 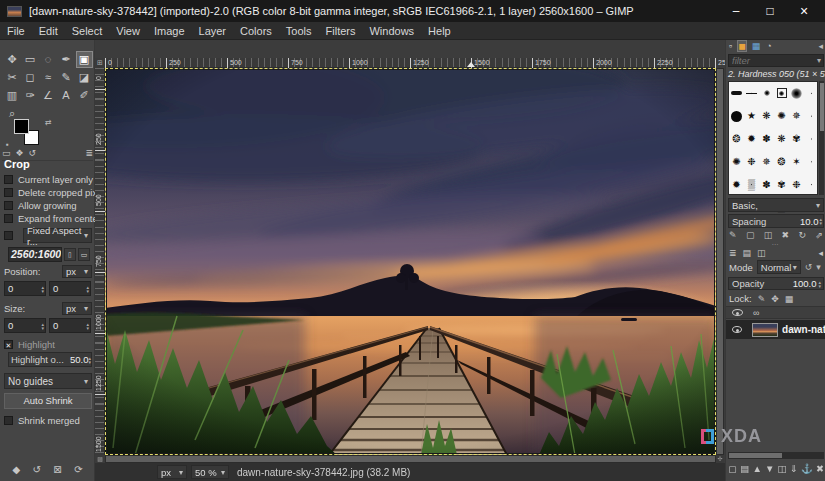 I want to click on quick-mask-icon: ▨, so click(x=100, y=459).